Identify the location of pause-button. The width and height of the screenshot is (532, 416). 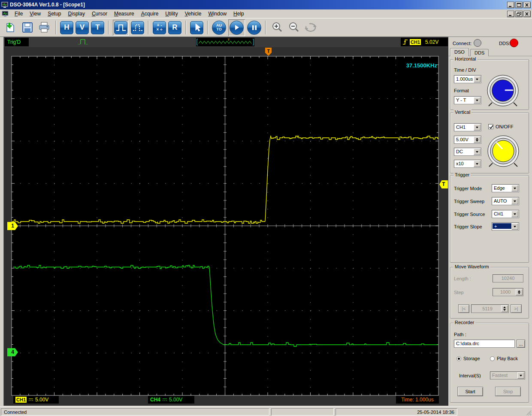
(254, 27).